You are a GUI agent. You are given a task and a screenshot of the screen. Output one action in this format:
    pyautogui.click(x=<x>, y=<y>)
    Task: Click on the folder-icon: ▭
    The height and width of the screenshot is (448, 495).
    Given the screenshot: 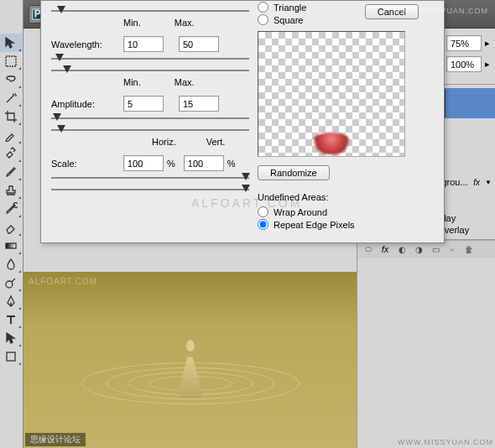 What is the action you would take?
    pyautogui.click(x=435, y=249)
    